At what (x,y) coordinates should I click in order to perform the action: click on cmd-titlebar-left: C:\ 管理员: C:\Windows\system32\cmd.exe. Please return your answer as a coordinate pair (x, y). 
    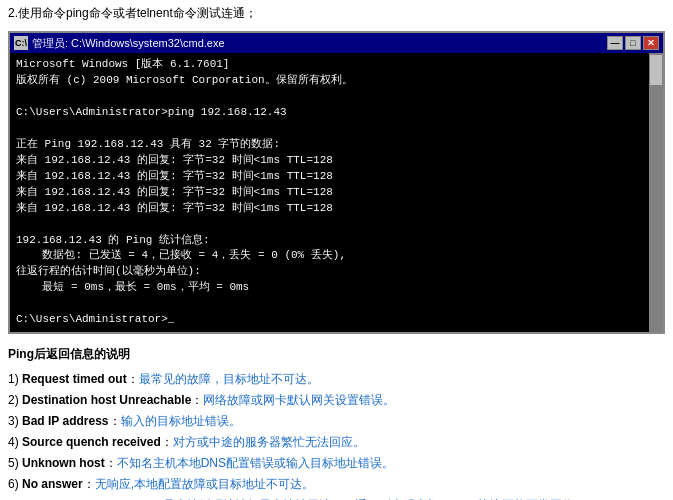
    Looking at the image, I should click on (120, 44).